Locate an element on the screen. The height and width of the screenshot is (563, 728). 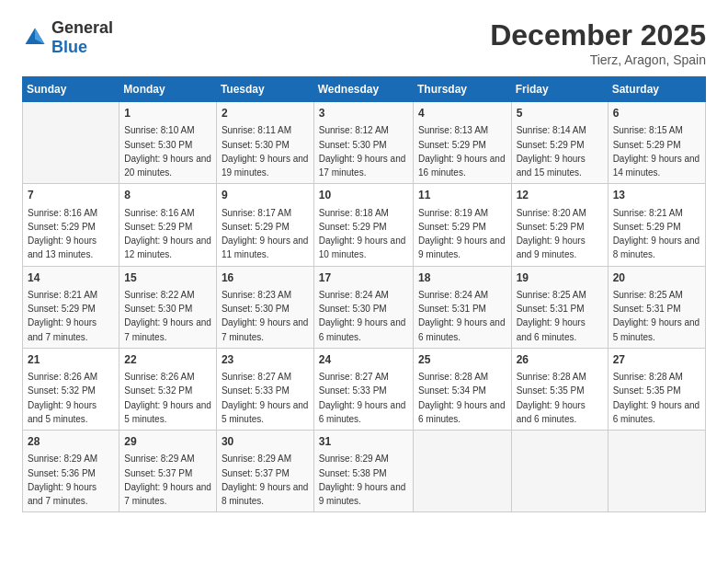
day-info: Sunrise: 8:28 AMSunset: 5:34 PMDaylight:… is located at coordinates (461, 397).